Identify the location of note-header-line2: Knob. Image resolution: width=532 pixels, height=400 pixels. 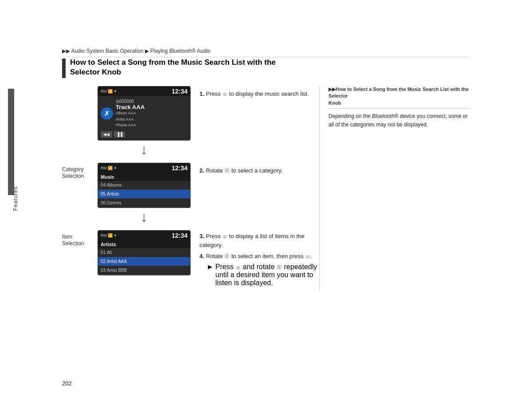
(335, 103).